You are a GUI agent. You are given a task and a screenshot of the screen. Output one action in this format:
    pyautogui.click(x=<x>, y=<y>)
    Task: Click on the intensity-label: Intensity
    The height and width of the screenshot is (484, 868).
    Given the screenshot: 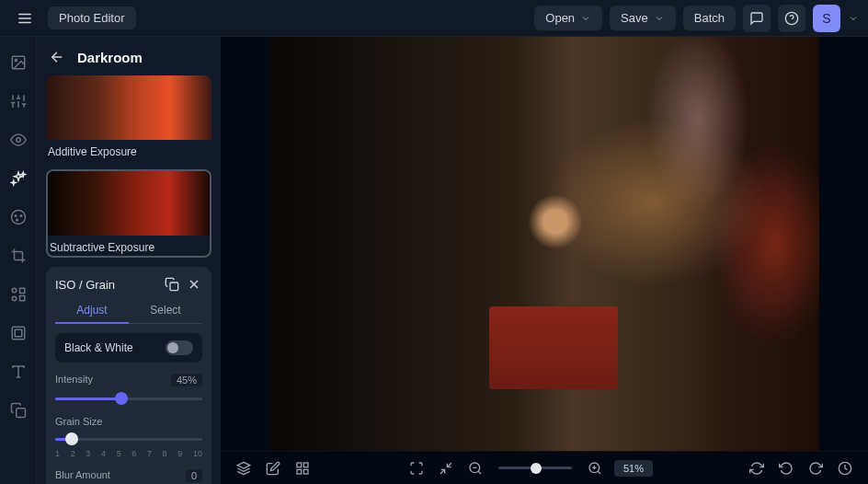 What is the action you would take?
    pyautogui.click(x=74, y=380)
    